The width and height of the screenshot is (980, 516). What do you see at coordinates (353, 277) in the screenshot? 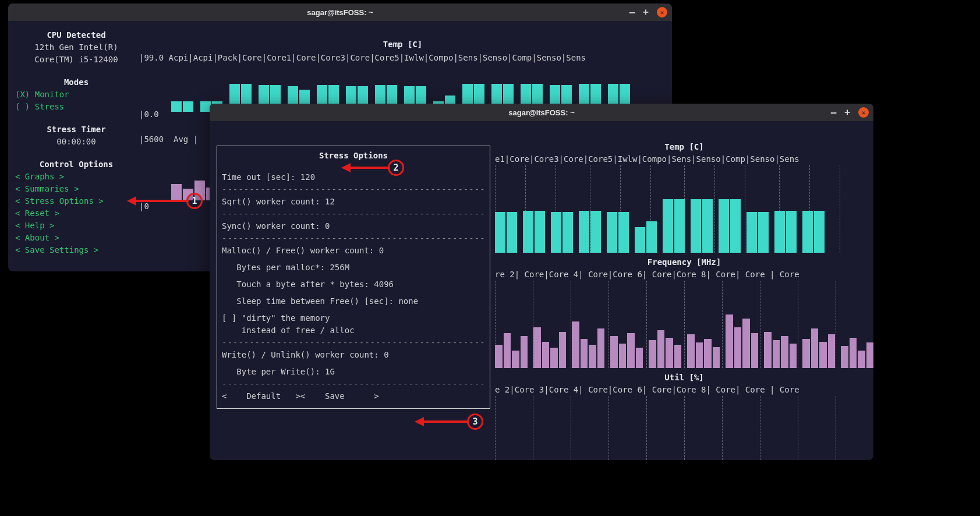
I see `stress-options-dialog: Stress Options Time out [sec]: 120 -----…` at bounding box center [353, 277].